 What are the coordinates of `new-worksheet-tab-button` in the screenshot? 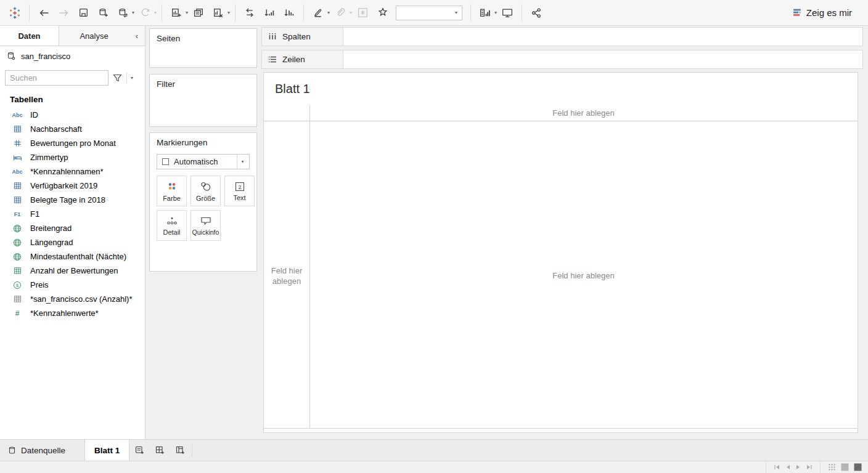 It's located at (139, 450).